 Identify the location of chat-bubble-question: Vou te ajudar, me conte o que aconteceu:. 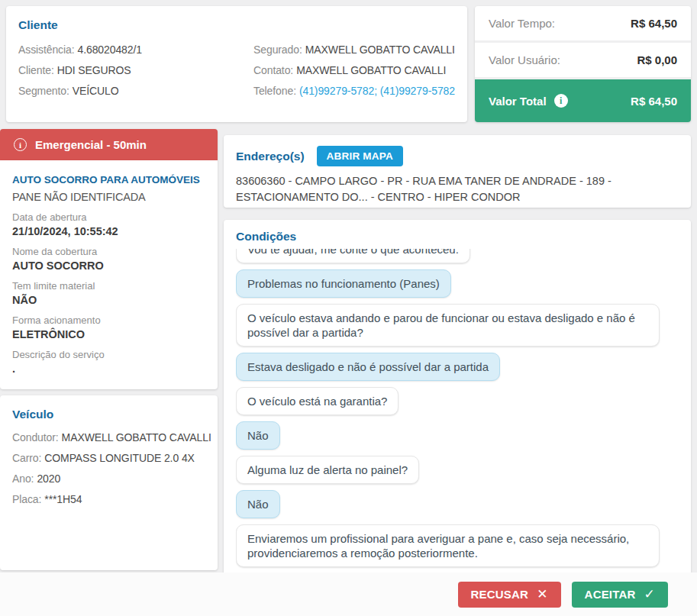
(353, 256).